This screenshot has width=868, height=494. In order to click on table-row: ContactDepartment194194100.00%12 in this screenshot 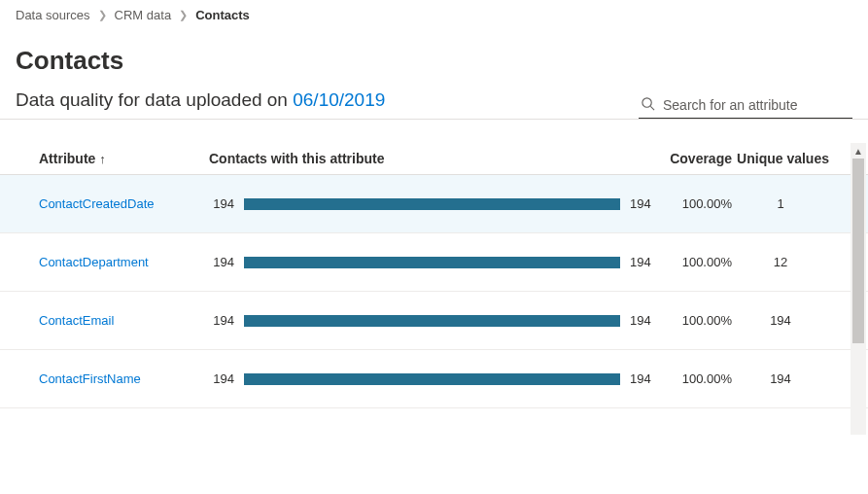, I will do `click(434, 263)`.